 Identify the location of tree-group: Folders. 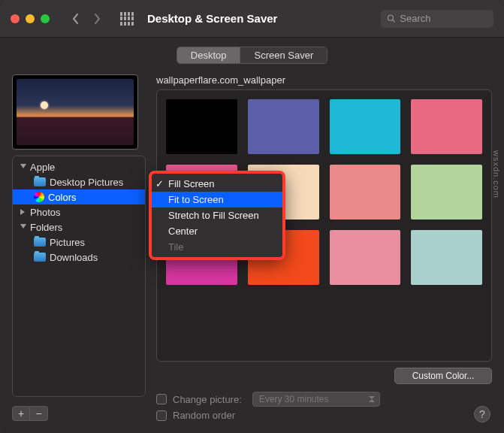
(79, 227).